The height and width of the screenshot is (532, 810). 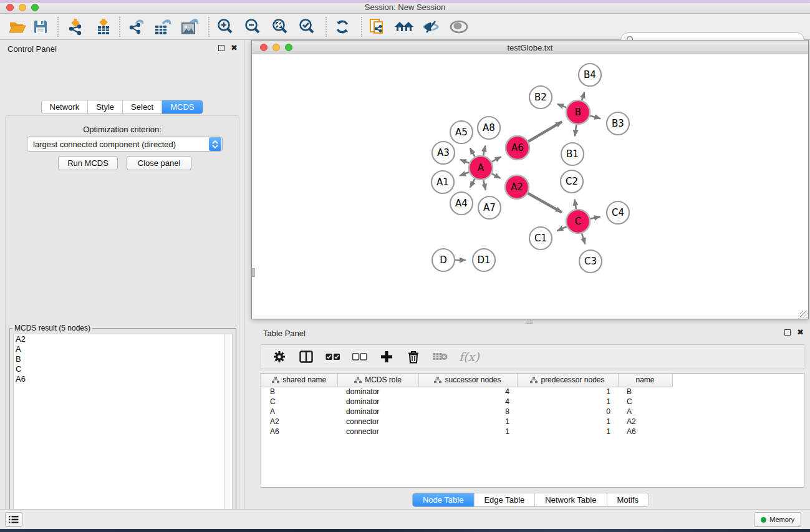 What do you see at coordinates (123, 379) in the screenshot?
I see `result-list-item: A6` at bounding box center [123, 379].